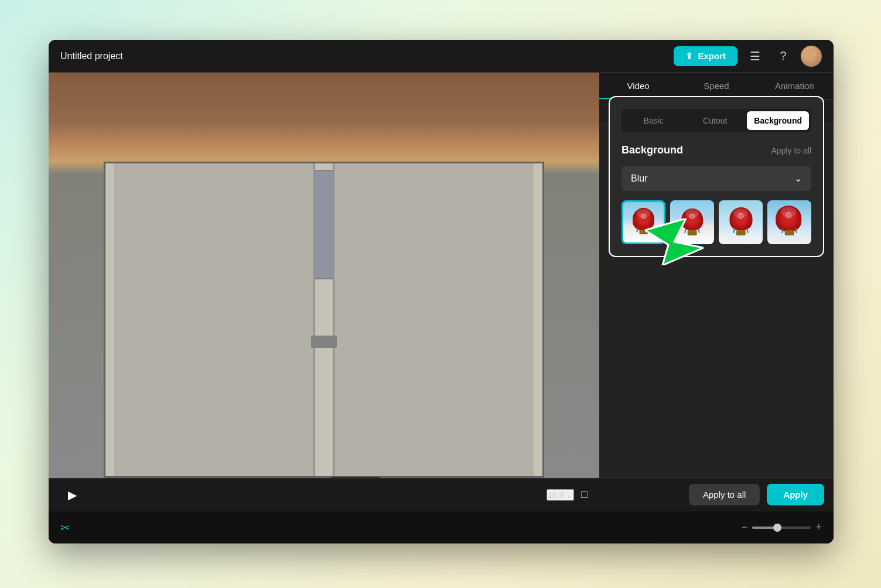 This screenshot has height=588, width=881. What do you see at coordinates (755, 56) in the screenshot?
I see `menu-button: ☰` at bounding box center [755, 56].